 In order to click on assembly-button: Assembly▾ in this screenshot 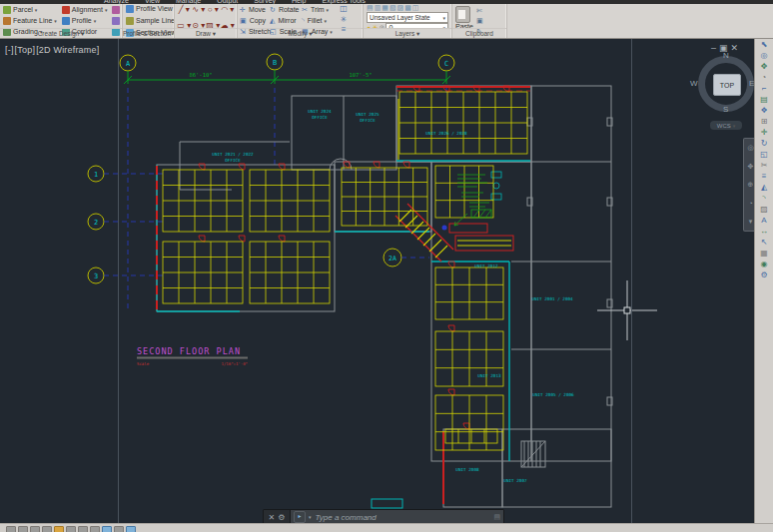, I will do `click(117, 22)`.